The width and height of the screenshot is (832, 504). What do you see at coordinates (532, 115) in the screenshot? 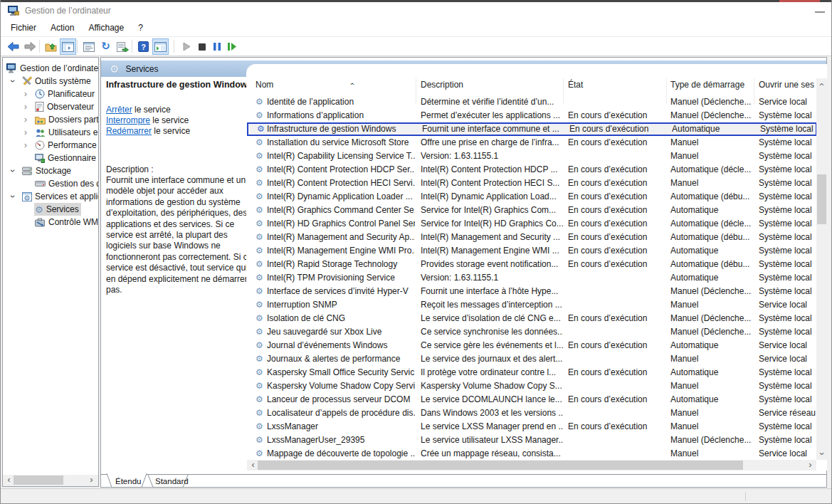
I see `service-row: ⚙Informations d’applicationPermet d’exéc…` at bounding box center [532, 115].